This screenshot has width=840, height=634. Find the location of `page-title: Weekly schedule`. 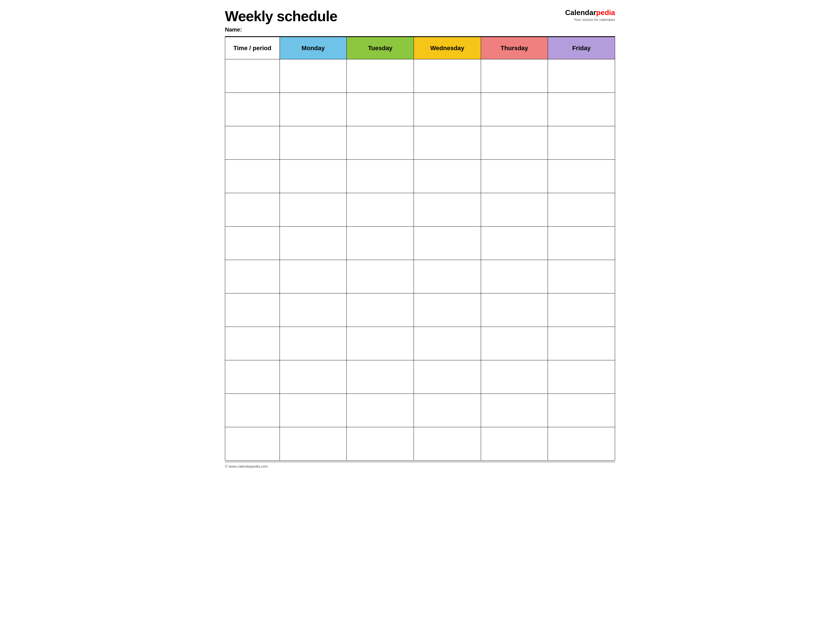

page-title: Weekly schedule is located at coordinates (281, 16).